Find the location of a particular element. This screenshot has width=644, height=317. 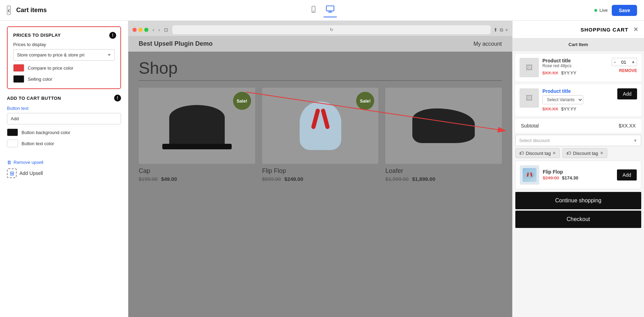

product-card-loafer: Loafer $1,999.00 $1,899.00 is located at coordinates (444, 135).